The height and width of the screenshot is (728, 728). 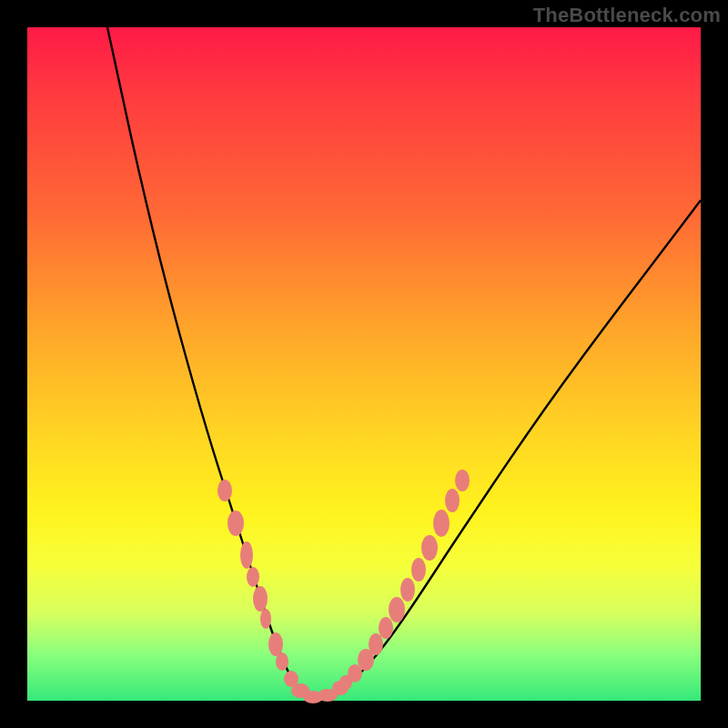 What do you see at coordinates (344, 586) in the screenshot?
I see `curve-markers-group` at bounding box center [344, 586].